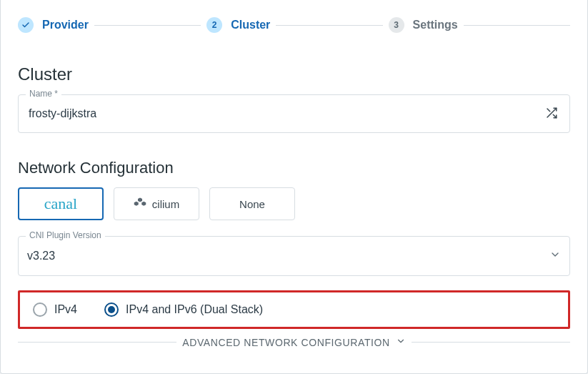 The image size is (588, 374). Describe the element at coordinates (286, 343) in the screenshot. I see `advanced-label: ADVANCED NETWORK CONFIGURATION` at that location.